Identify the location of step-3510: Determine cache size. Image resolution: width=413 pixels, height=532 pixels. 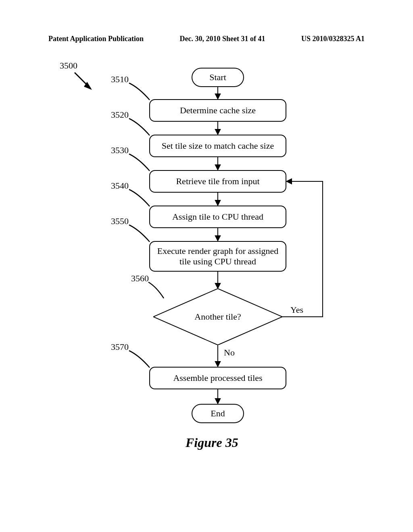
(218, 110).